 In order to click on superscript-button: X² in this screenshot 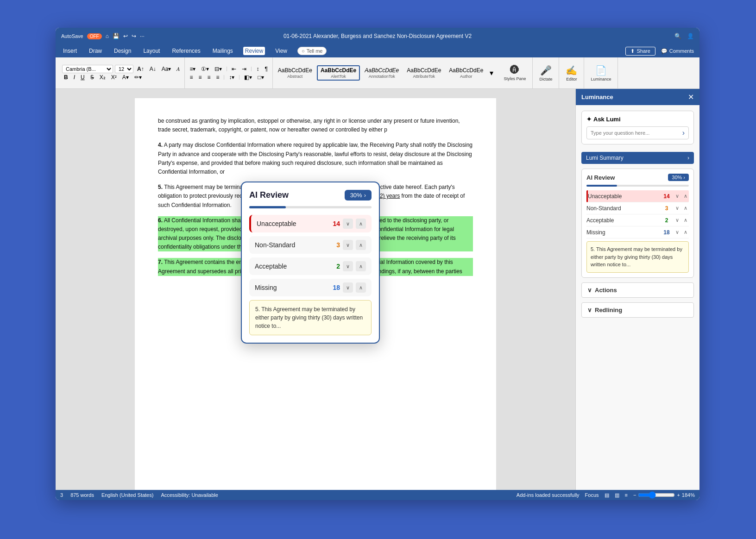, I will do `click(114, 77)`.